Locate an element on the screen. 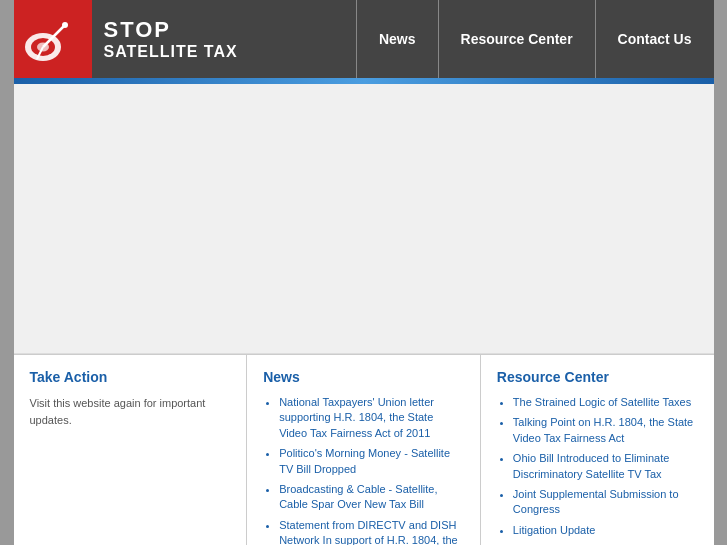 The image size is (727, 545). logo-area: STOP SATELLITE TAX is located at coordinates (126, 39).